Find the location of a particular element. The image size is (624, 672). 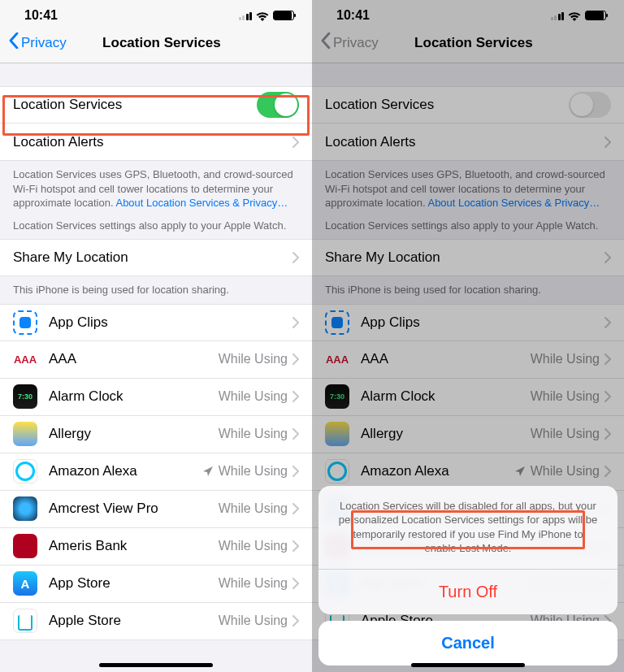

share-my-location-row: Share My Location is located at coordinates (156, 258).